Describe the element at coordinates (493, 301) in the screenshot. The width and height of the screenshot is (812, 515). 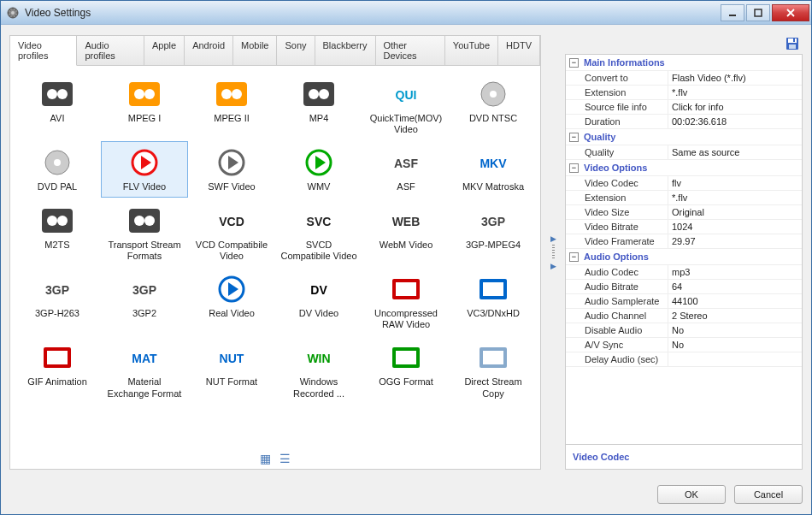
I see `format-vc3-dnxhd: VC3/DNxHD` at that location.